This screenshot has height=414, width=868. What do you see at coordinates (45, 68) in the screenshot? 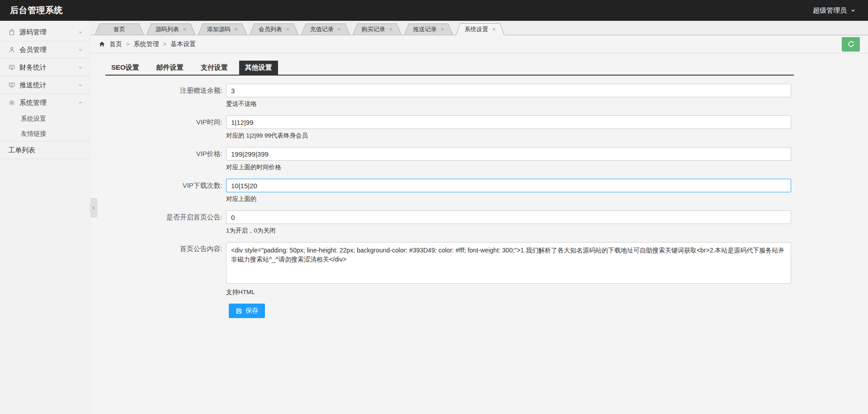
I see `sidebar-group: 财务统计` at bounding box center [45, 68].